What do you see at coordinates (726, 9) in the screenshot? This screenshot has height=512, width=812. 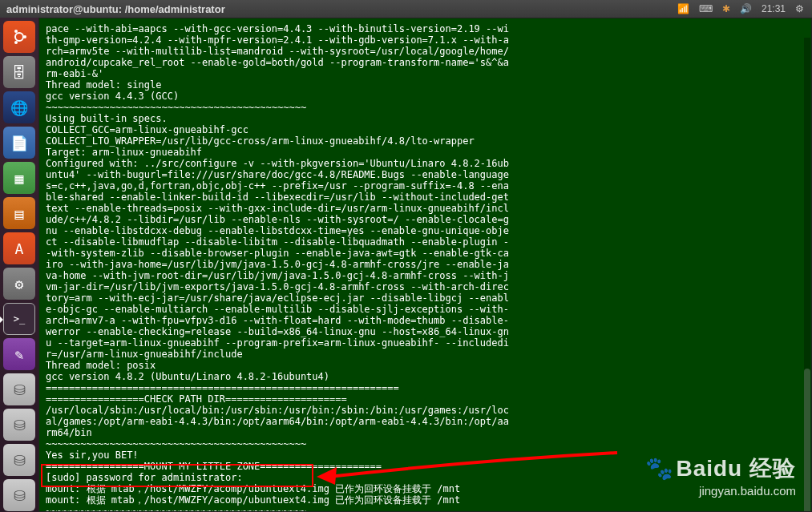 I see `bug-icon: ✱` at bounding box center [726, 9].